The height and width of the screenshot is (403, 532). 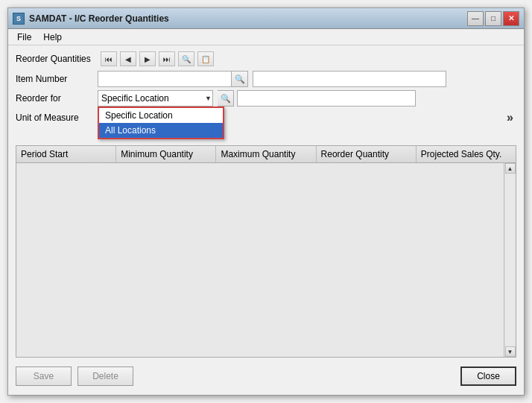 What do you see at coordinates (493, 19) in the screenshot?
I see `title-bar-buttons: — □ ✕` at bounding box center [493, 19].